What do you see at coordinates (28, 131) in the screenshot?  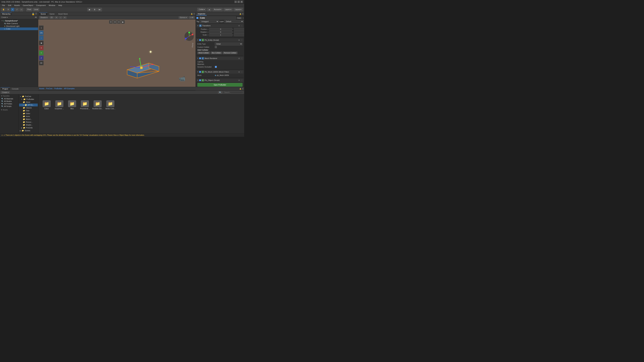 I see `asset-scenes: ▶ 📁 Scenes` at bounding box center [28, 131].